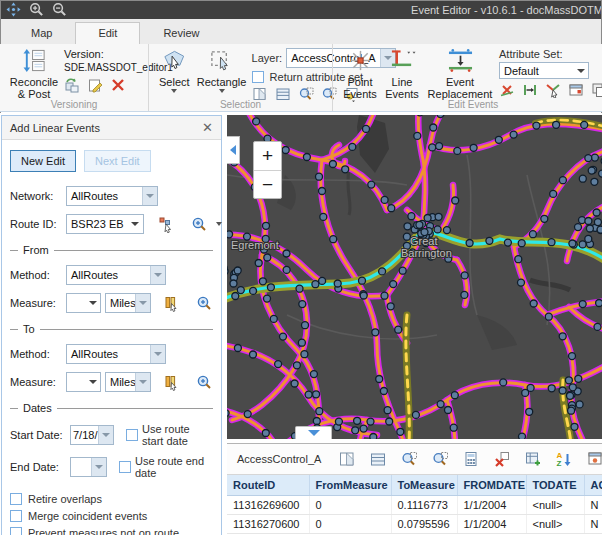  I want to click on title-bar: Event Editor - v10.6.1 - docMassDOTM, so click(301, 10).